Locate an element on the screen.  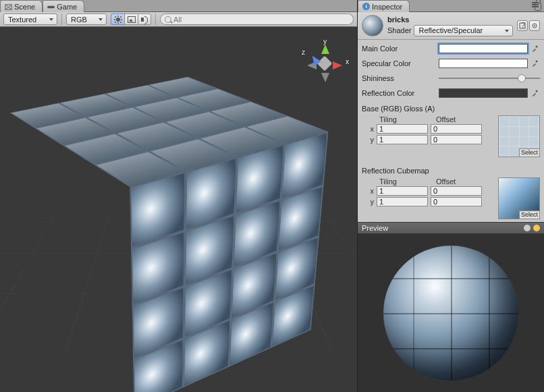
help-button: ? is located at coordinates (522, 26).